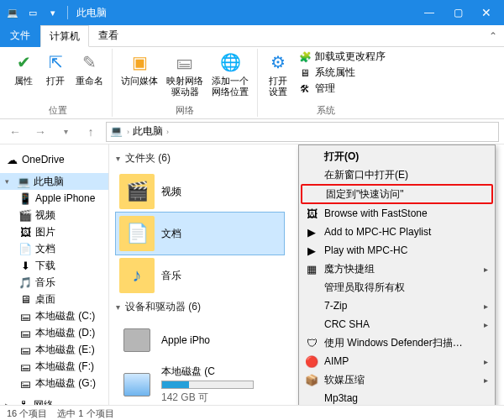  What do you see at coordinates (108, 36) in the screenshot?
I see `tab-view: 查看` at bounding box center [108, 36].